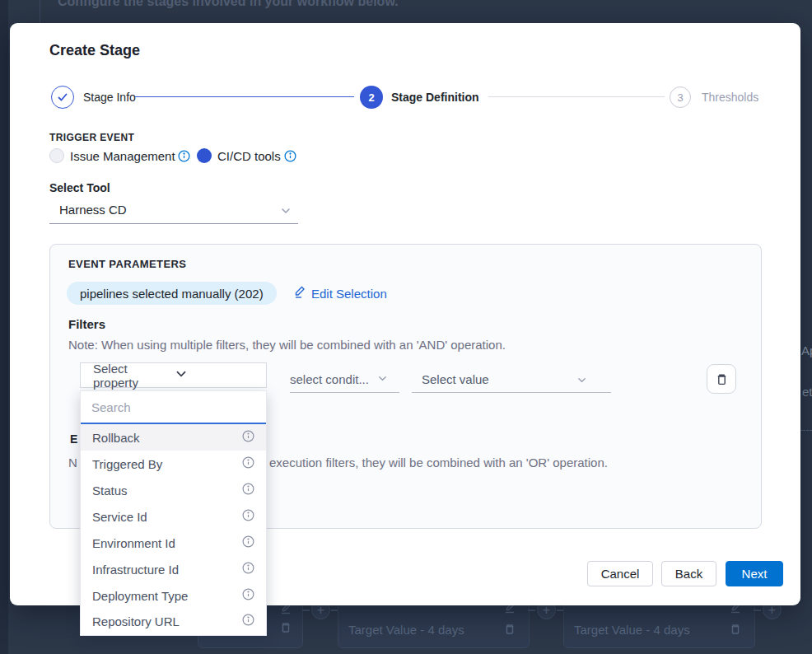 This screenshot has height=654, width=812. Describe the element at coordinates (245, 97) in the screenshot. I see `stepper-connector-active` at that location.